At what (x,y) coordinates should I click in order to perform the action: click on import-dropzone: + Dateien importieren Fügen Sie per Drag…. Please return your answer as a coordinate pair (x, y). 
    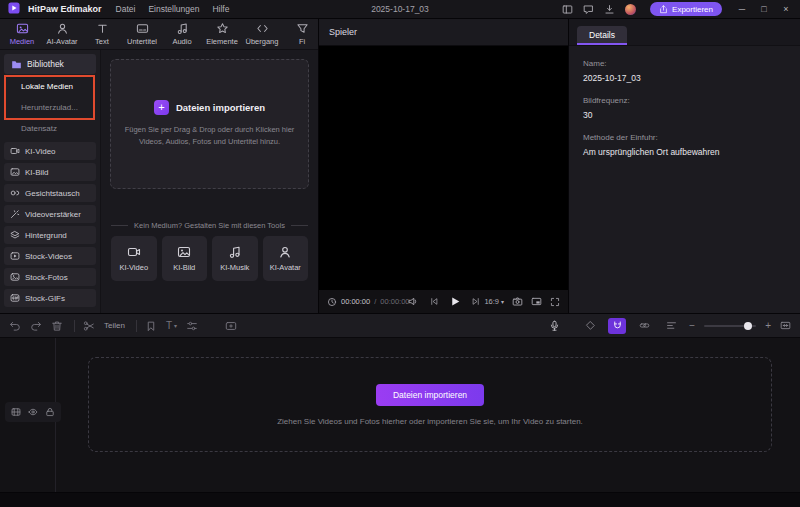
    Looking at the image, I should click on (210, 124).